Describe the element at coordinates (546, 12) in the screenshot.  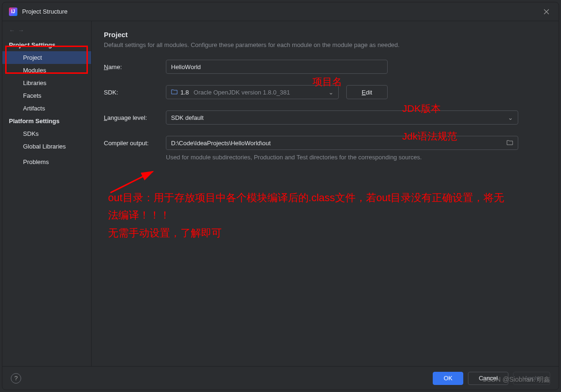
I see `close-icon` at that location.